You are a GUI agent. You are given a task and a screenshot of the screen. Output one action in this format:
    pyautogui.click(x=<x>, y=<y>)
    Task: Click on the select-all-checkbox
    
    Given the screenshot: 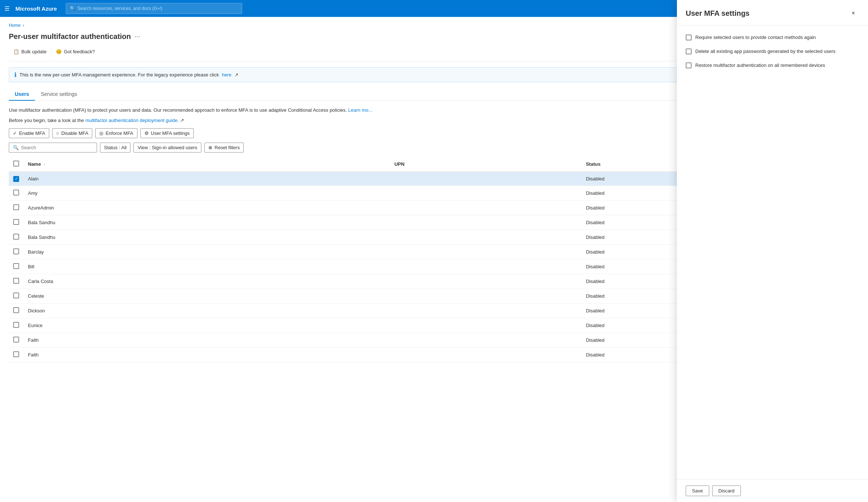 What is the action you would take?
    pyautogui.click(x=16, y=164)
    